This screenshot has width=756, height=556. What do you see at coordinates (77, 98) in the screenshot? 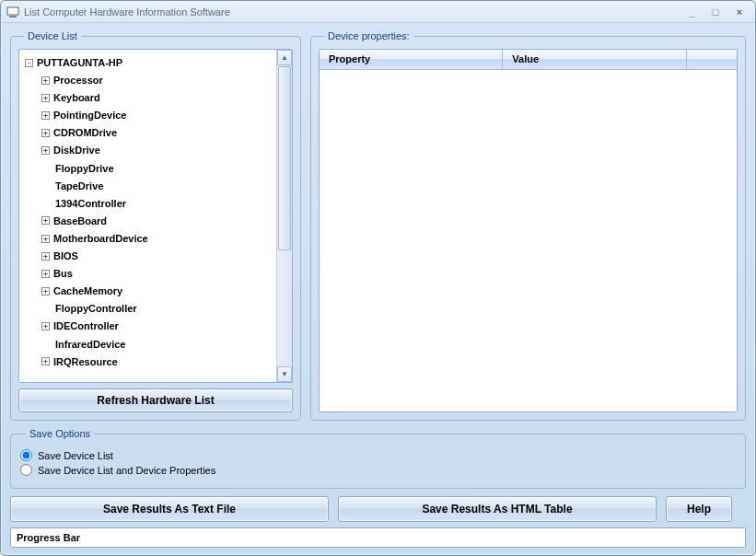
I see `tree-item-label: Keyboard` at bounding box center [77, 98].